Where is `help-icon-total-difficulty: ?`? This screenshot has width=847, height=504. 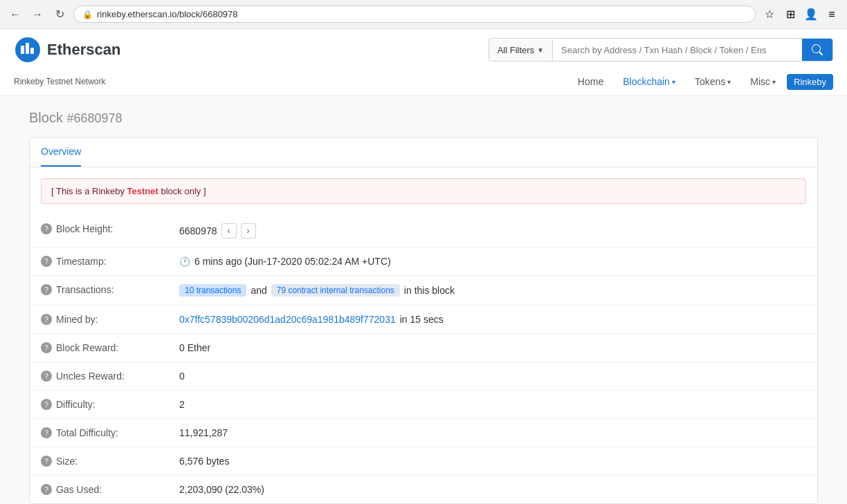 help-icon-total-difficulty: ? is located at coordinates (46, 433).